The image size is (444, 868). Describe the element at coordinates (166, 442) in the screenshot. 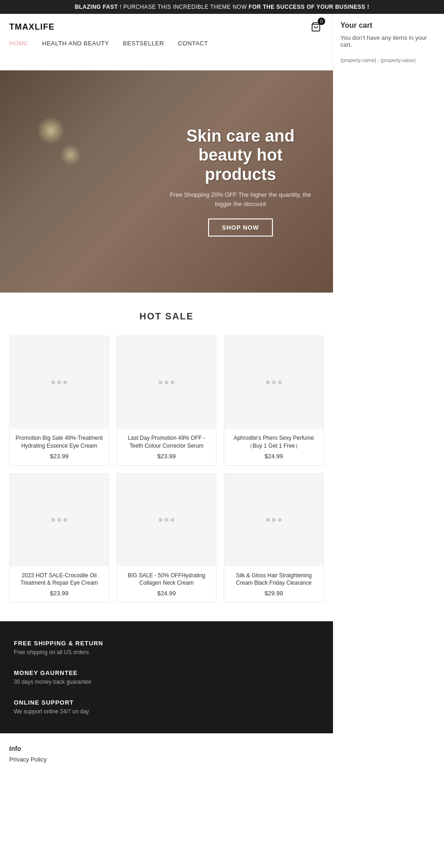

I see `product-name-2: Last Day Promotion 49% OFF - Teeth Colou…` at that location.